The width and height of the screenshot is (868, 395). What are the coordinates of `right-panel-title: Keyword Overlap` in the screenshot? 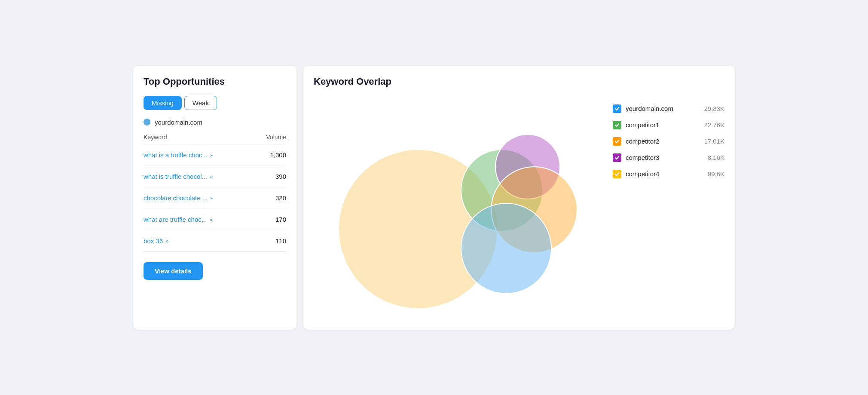 It's located at (519, 82).